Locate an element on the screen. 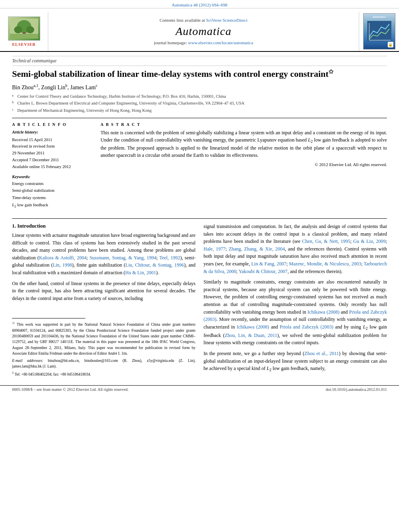 Image resolution: width=399 pixels, height=532 pixels. affiliation-c: c Department of Mechanical Engineering, … is located at coordinates (200, 111).